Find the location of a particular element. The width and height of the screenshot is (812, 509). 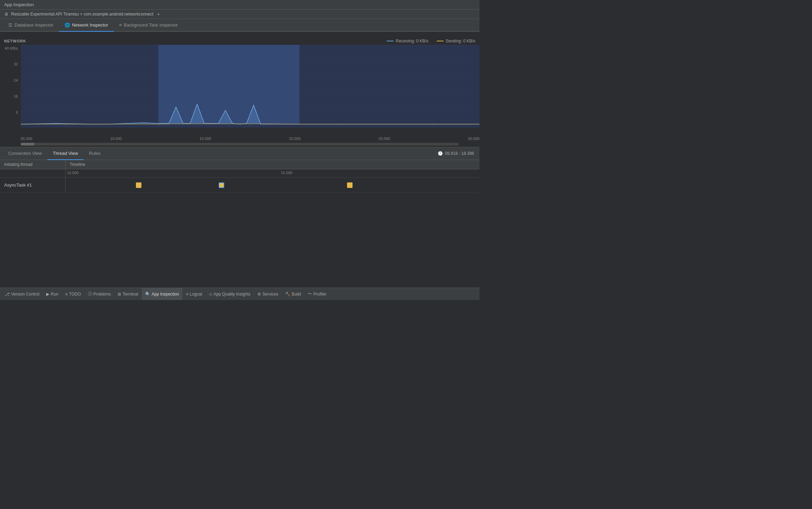

chart-section: NETWORK Receiving: 0 KB/s Sending: 0 KB/… is located at coordinates (240, 91).